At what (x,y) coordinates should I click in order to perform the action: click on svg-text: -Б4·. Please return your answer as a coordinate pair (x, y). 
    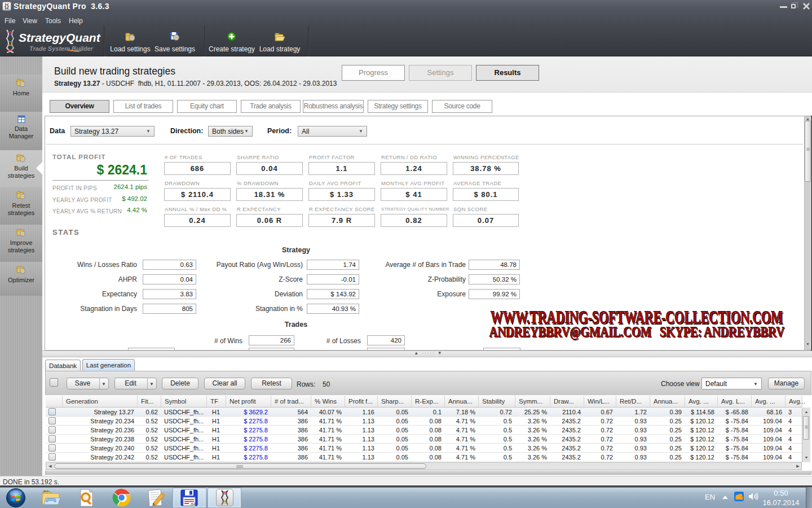
    Looking at the image, I should click on (193, 504).